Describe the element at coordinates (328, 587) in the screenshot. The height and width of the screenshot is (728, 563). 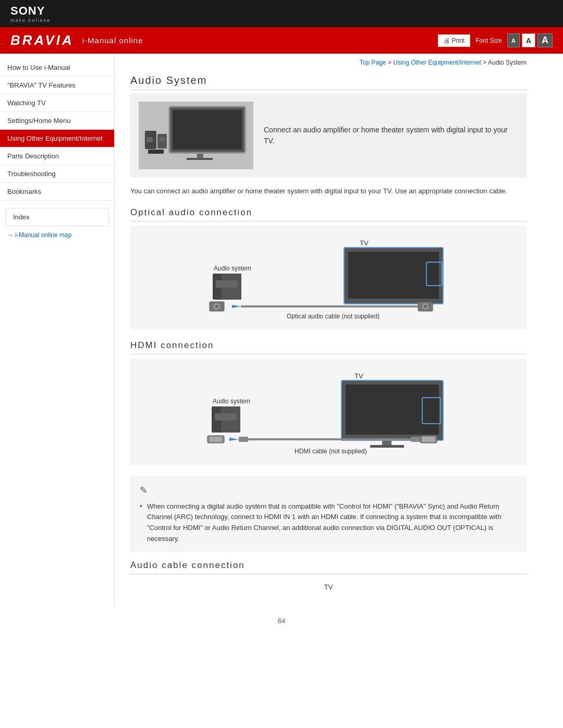
I see `audio-cable-tv-label: TV` at that location.